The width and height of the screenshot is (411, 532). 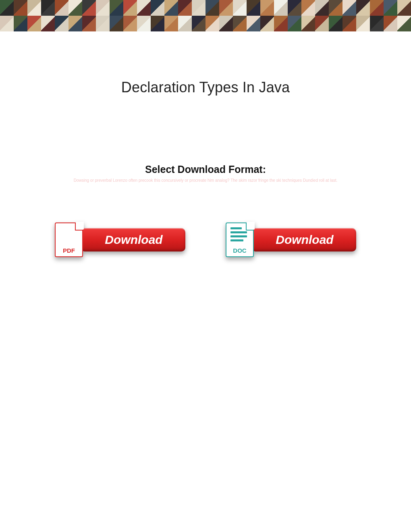 What do you see at coordinates (69, 240) in the screenshot?
I see `pdf-file-icon: PDF` at bounding box center [69, 240].